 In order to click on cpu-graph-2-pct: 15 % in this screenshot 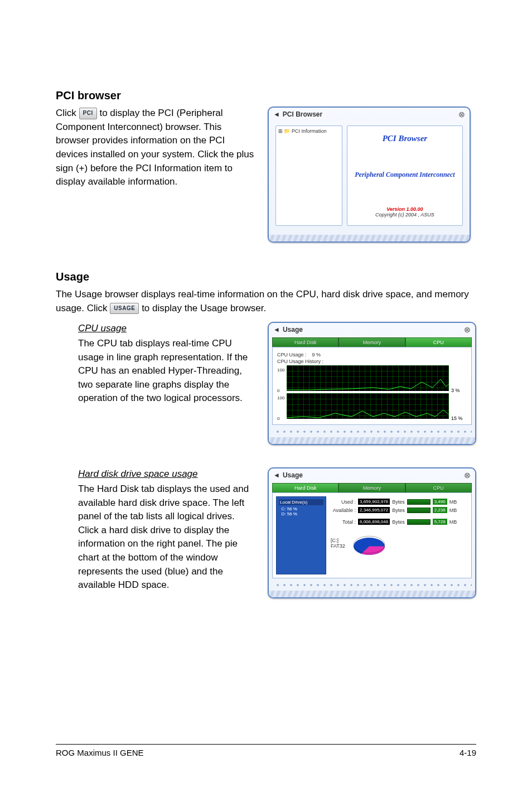, I will do `click(459, 418)`.